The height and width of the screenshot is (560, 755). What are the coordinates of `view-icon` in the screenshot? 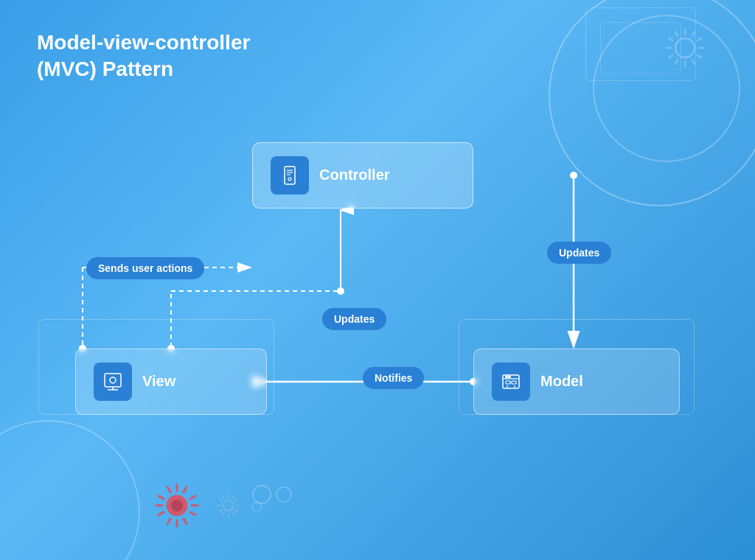 It's located at (113, 382).